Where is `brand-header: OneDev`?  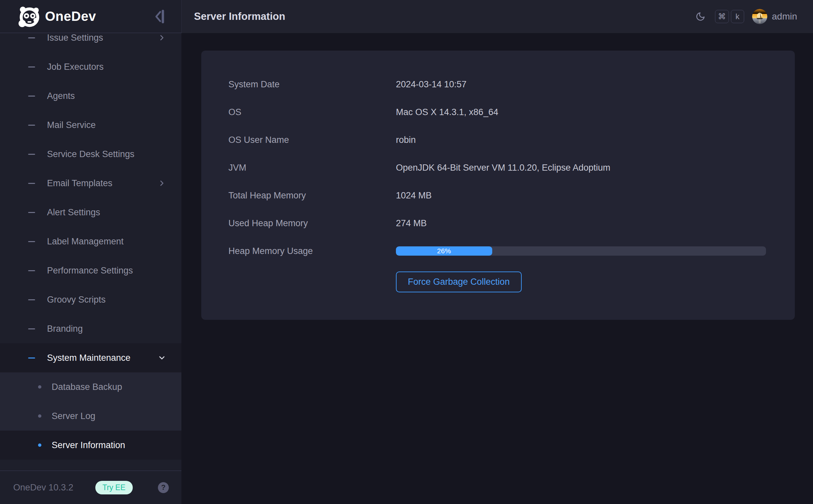 brand-header: OneDev is located at coordinates (91, 17).